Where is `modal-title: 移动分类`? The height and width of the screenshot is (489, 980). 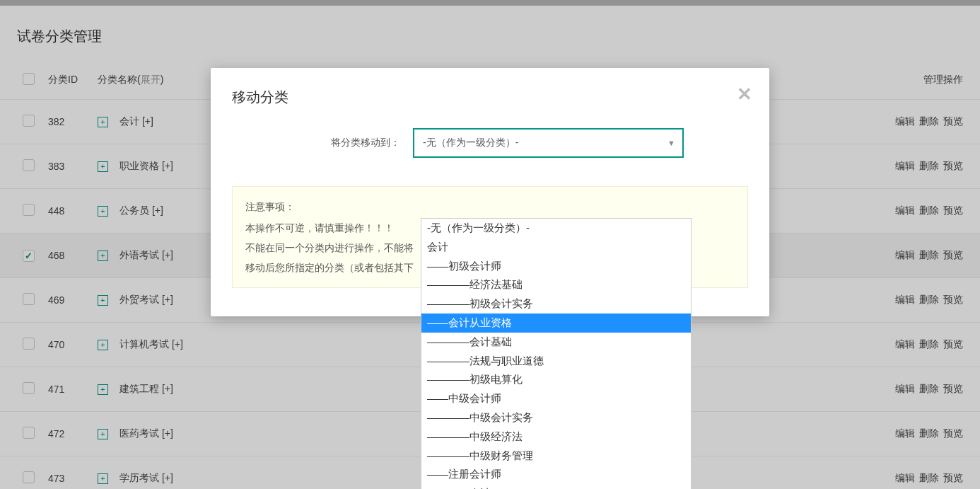
modal-title: 移动分类 is located at coordinates (490, 98).